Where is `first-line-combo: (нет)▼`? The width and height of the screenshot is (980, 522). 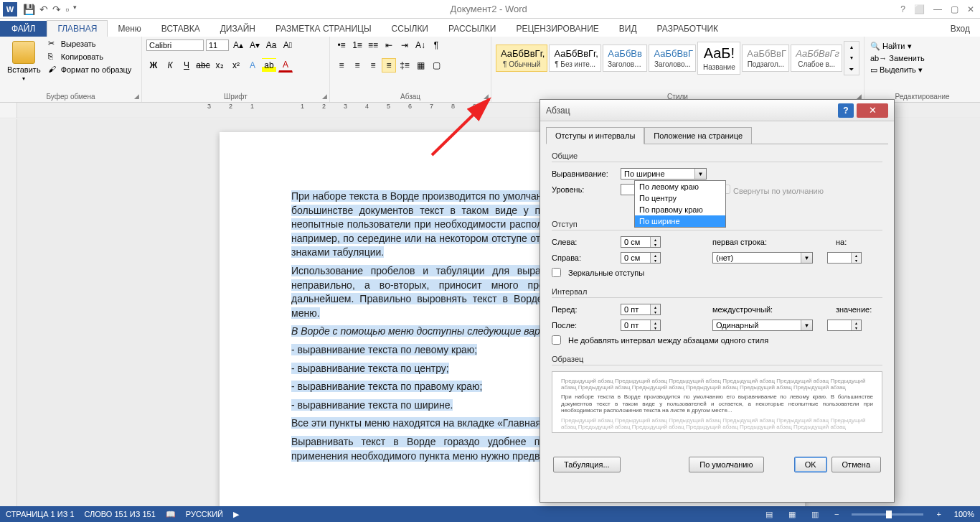
first-line-combo: (нет)▼ is located at coordinates (763, 258).